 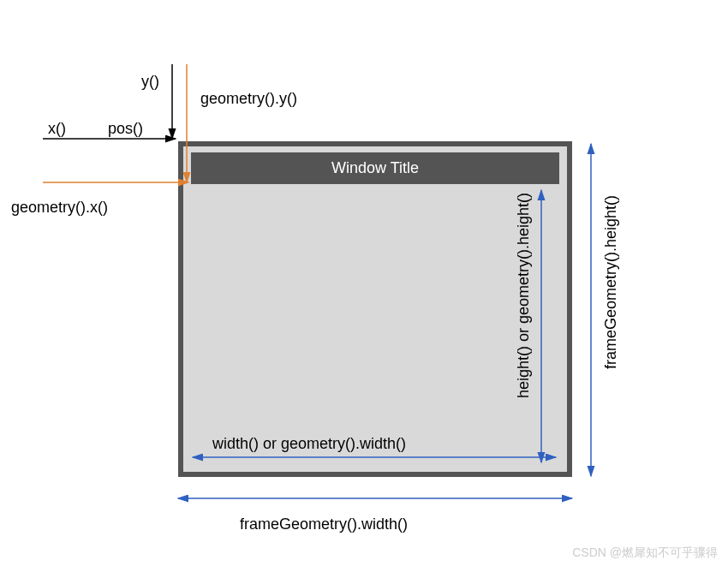 I want to click on label-height: height() or geometry().height(), so click(x=524, y=295).